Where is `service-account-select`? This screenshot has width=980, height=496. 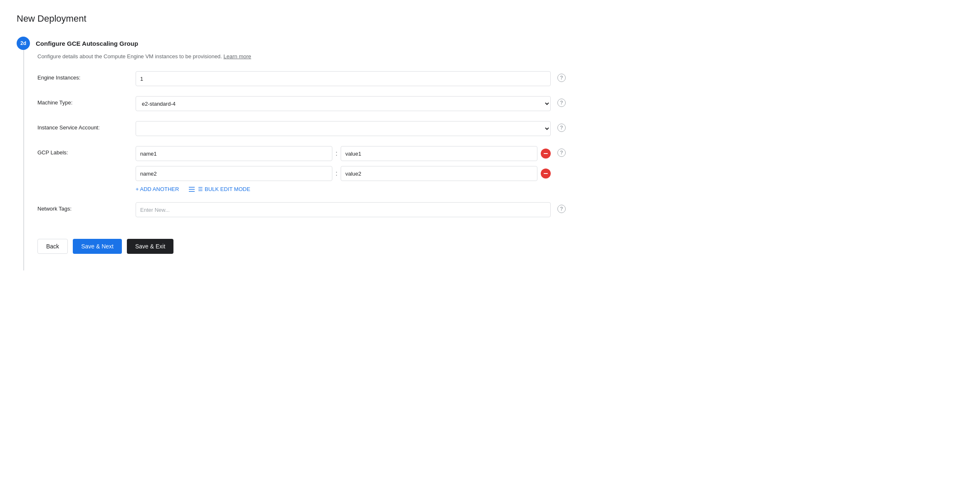
service-account-select is located at coordinates (343, 129).